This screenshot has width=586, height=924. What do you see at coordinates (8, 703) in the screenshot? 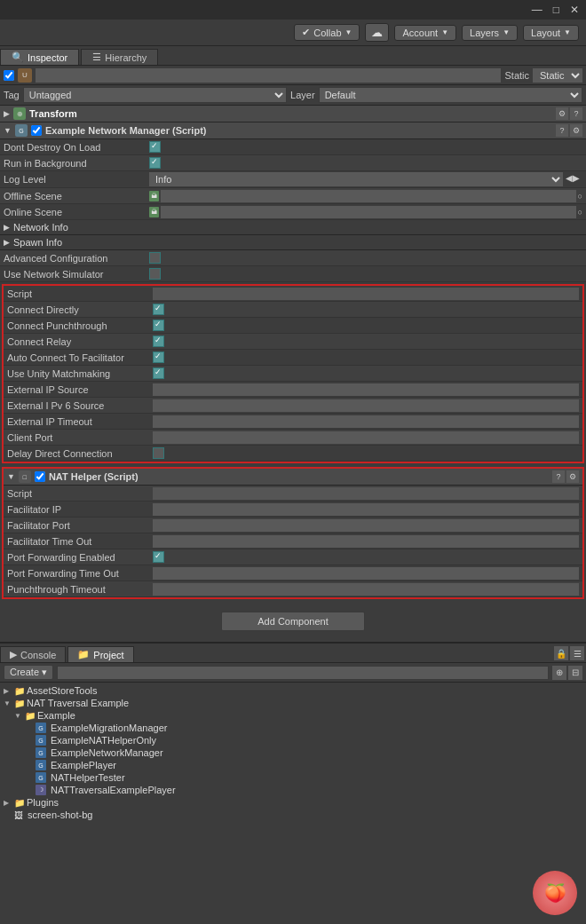
I see `tree-arrow-icon: ▼` at bounding box center [8, 703].